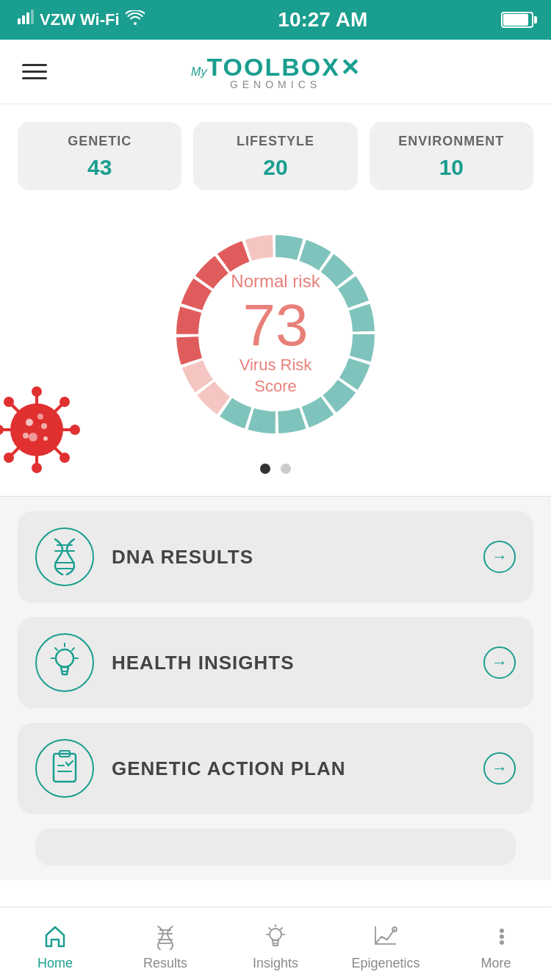 The width and height of the screenshot is (551, 980). I want to click on app-logo: MyTOOLBOX✕ GENOMICS, so click(276, 72).